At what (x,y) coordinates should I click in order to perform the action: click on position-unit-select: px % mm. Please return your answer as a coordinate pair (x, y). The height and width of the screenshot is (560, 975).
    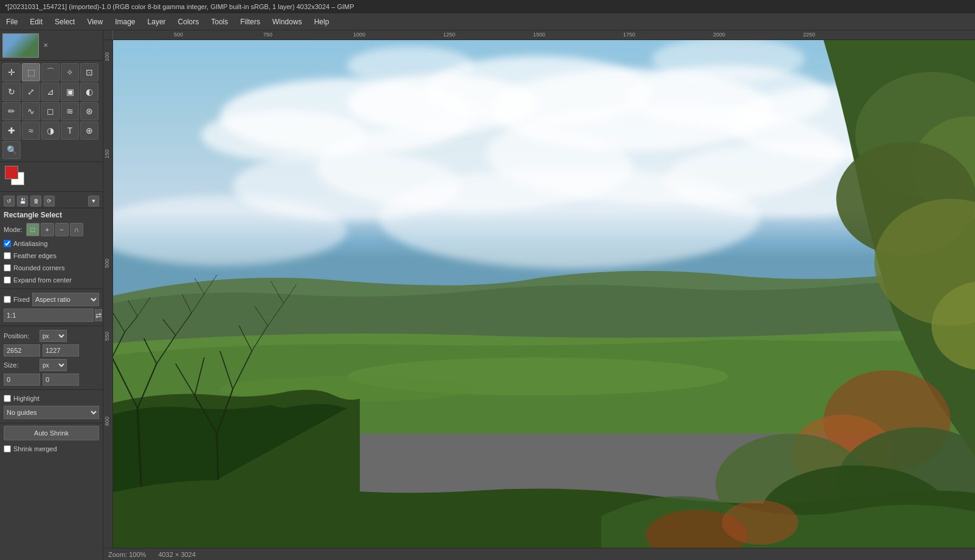
    Looking at the image, I should click on (53, 336).